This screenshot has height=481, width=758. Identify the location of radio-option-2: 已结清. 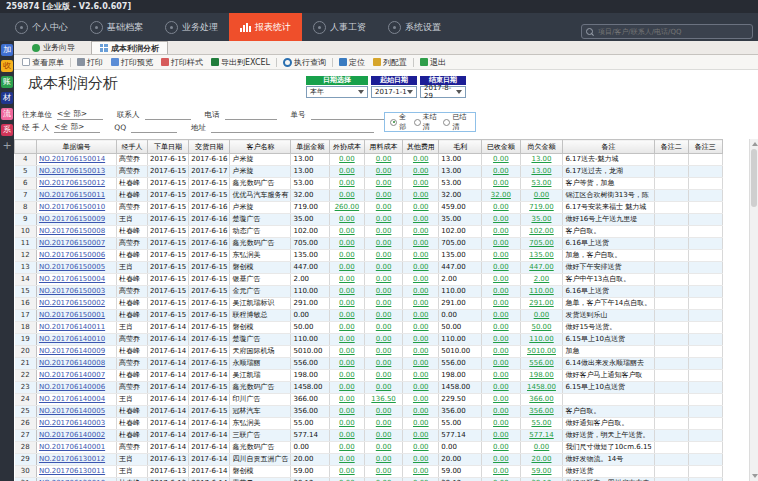
(456, 122).